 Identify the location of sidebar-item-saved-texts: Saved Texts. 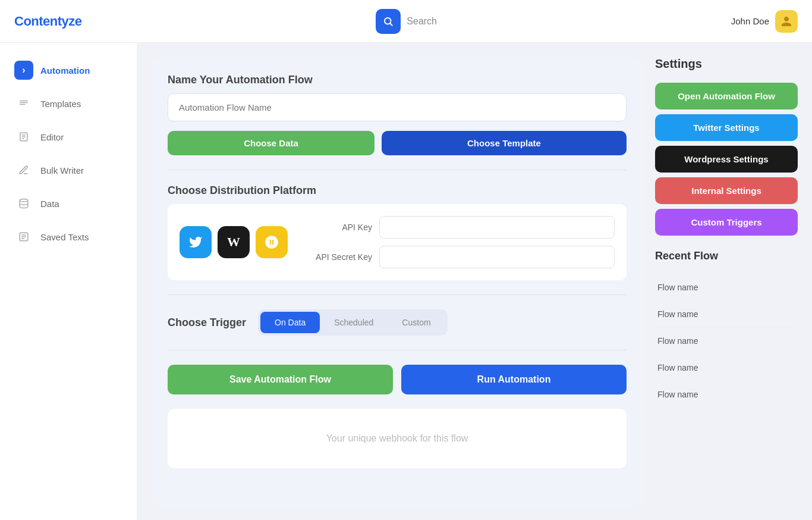
(68, 237).